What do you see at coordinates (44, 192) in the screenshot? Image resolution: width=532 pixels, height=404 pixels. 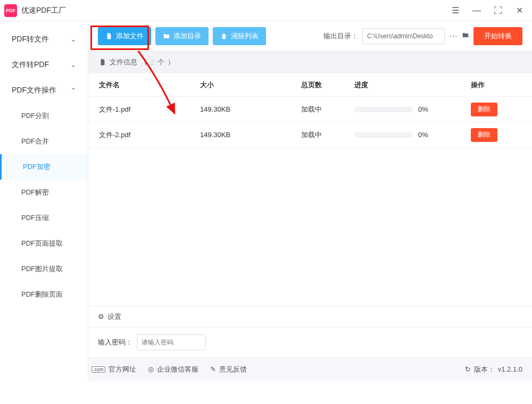 I see `sidebar-sub-decrypt: PDF解密` at bounding box center [44, 192].